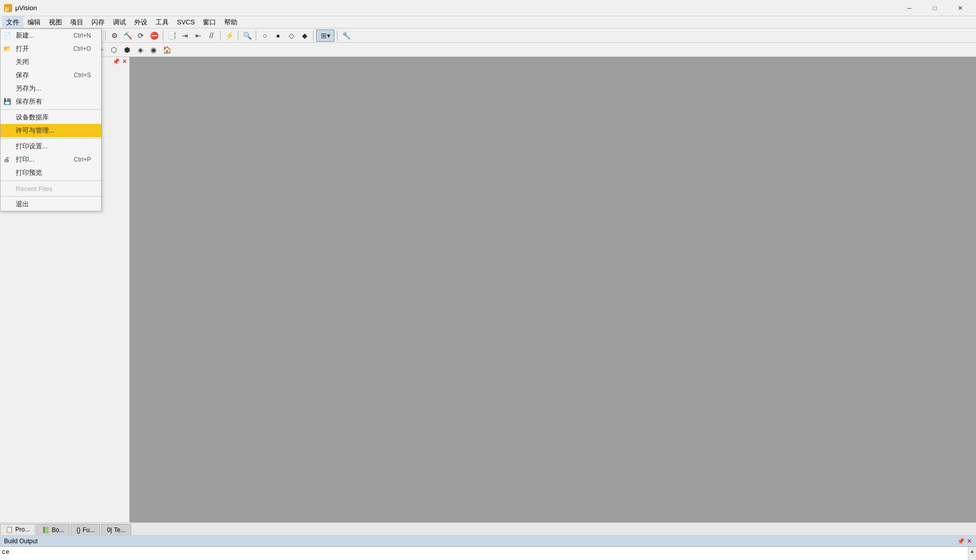  Describe the element at coordinates (51, 36) in the screenshot. I see `menu-new: 📄 新建... Ctrl+N` at that location.